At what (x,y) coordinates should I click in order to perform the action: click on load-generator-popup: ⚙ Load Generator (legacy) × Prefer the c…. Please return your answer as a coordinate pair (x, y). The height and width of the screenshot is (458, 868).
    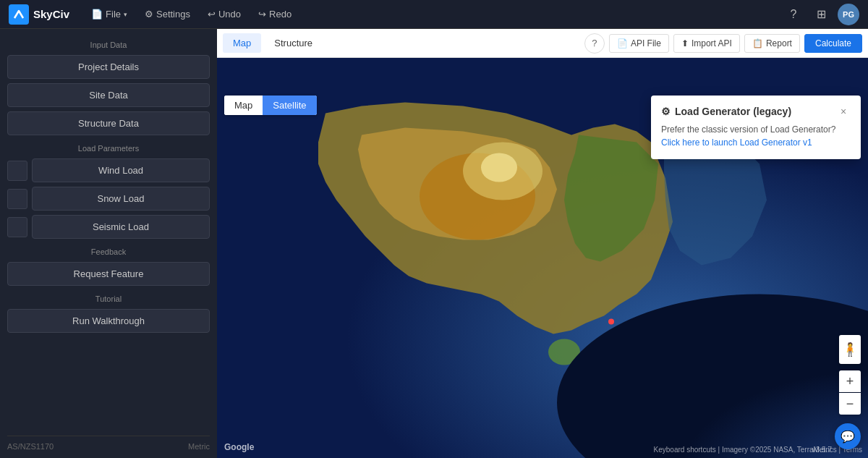
    Looking at the image, I should click on (756, 127).